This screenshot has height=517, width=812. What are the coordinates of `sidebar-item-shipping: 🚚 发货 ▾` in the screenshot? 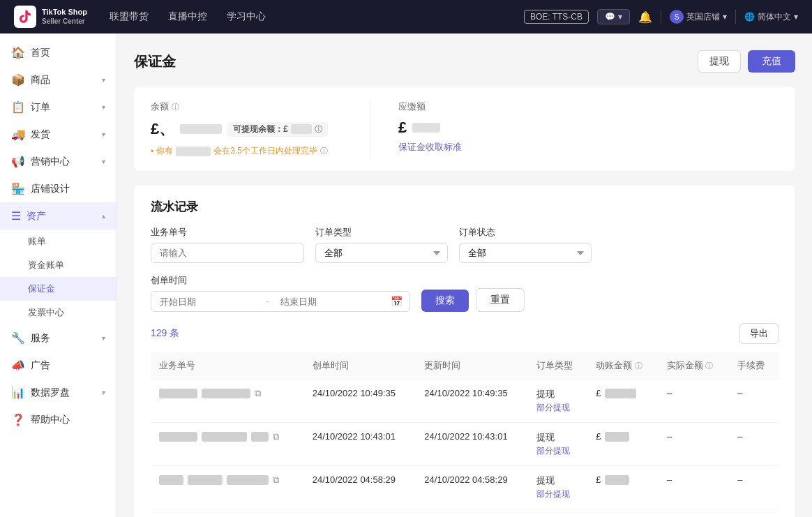 It's located at (59, 134).